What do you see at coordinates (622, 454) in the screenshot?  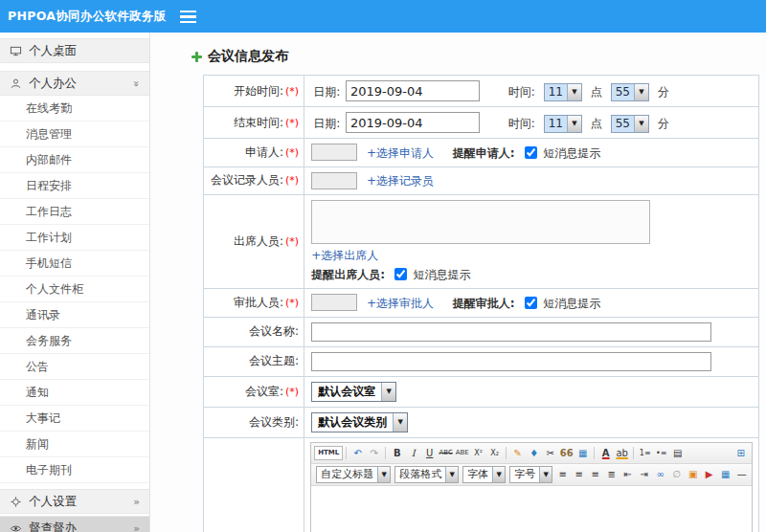 I see `highlight-color-icon: ab` at bounding box center [622, 454].